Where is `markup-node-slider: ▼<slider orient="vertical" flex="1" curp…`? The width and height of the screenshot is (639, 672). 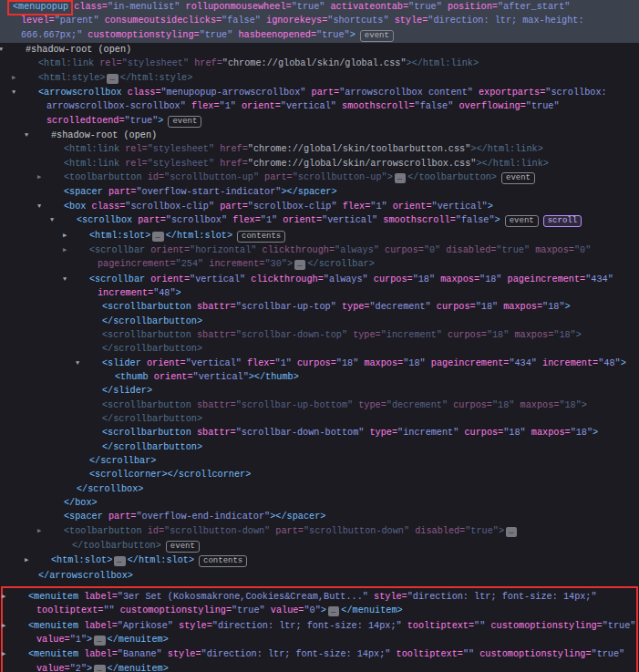 markup-node-slider: ▼<slider orient="vertical" flex="1" curp… is located at coordinates (319, 363).